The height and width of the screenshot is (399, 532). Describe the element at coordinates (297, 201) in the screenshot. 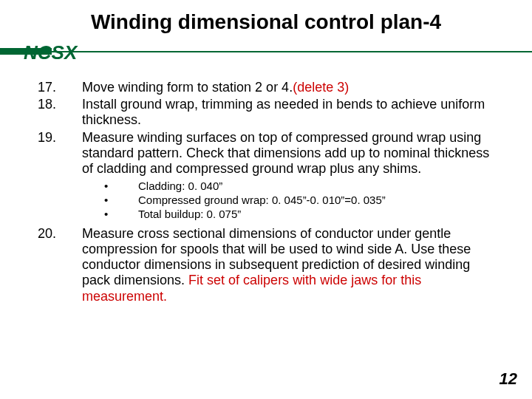

I see `sub-item: • Compressed ground wrap: 0. 045”-0. 010…` at that location.